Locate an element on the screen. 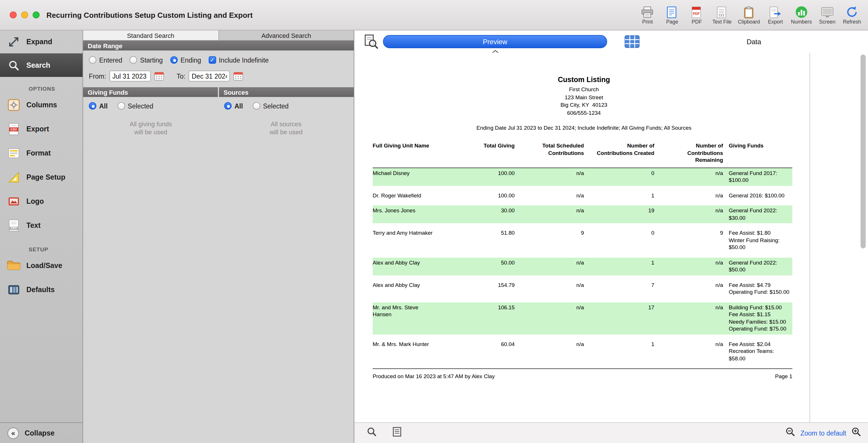 The height and width of the screenshot is (443, 868). cell-giving-unit-name: Dr. Roger Wakefield is located at coordinates (406, 196).